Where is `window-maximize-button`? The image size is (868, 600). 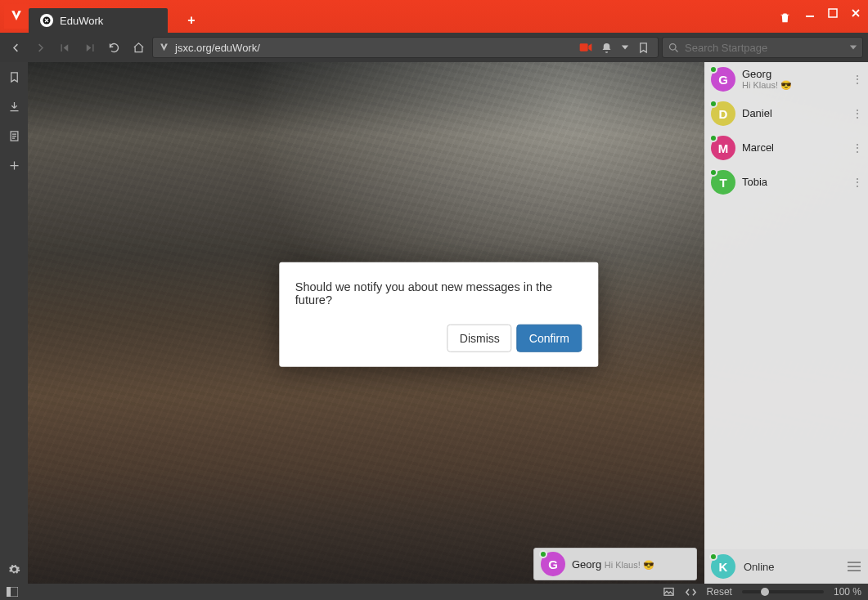 window-maximize-button is located at coordinates (833, 13).